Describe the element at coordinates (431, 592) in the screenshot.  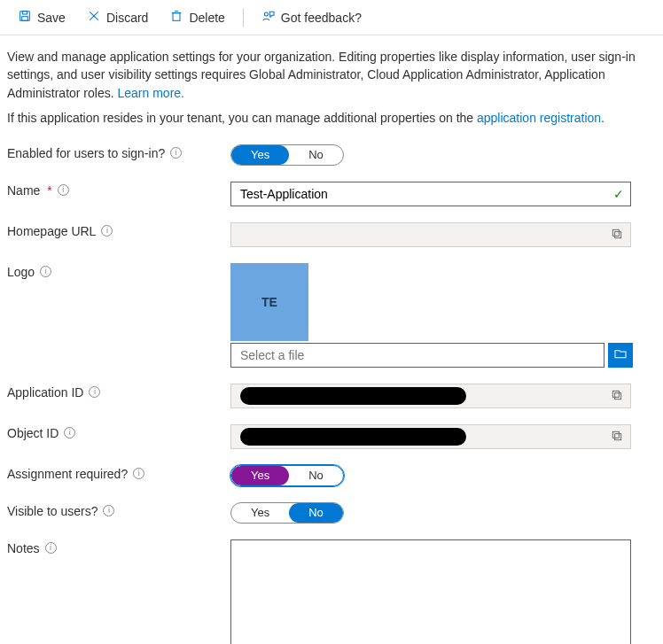
I see `notes-textarea` at that location.